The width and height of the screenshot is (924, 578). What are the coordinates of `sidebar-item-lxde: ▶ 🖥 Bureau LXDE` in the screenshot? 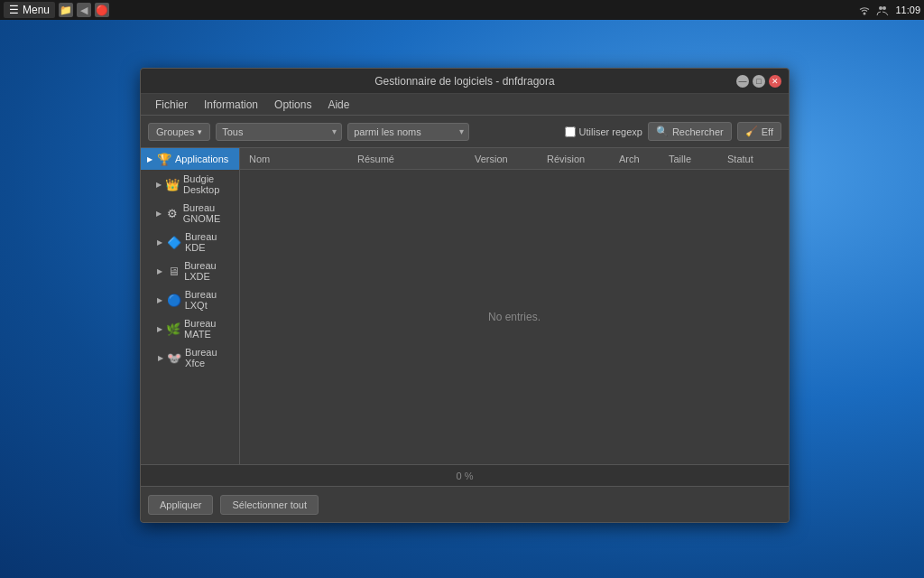 It's located at (189, 271).